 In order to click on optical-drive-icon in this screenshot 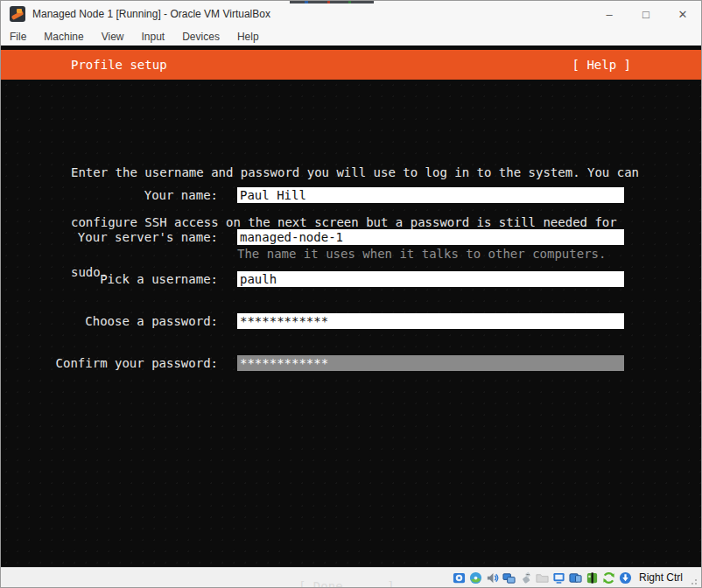, I will do `click(476, 578)`.